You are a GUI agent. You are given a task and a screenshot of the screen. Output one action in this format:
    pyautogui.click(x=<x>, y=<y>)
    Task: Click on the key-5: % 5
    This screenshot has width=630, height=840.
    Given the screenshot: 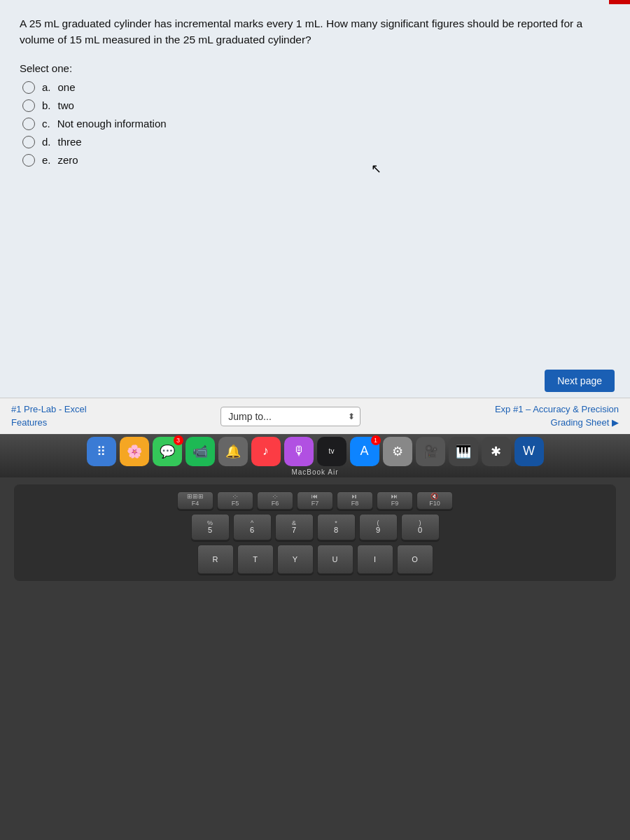 What is the action you would take?
    pyautogui.click(x=210, y=527)
    